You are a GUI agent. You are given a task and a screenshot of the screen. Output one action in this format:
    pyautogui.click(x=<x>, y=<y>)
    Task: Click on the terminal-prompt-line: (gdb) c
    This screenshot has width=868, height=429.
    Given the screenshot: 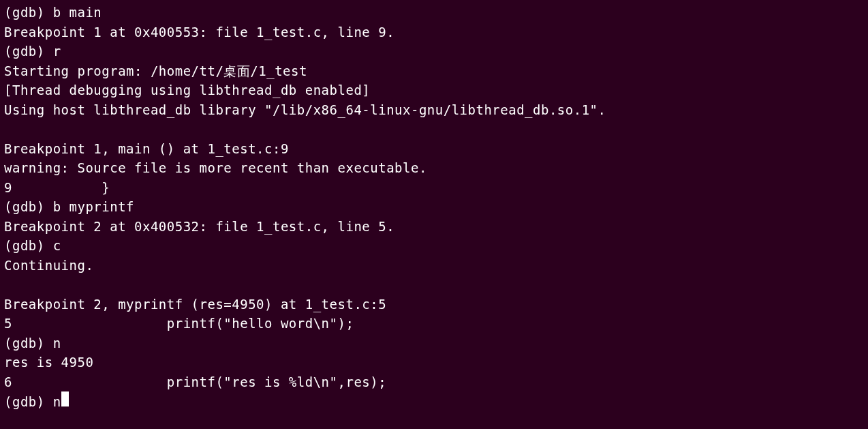 What is the action you would take?
    pyautogui.click(x=434, y=246)
    